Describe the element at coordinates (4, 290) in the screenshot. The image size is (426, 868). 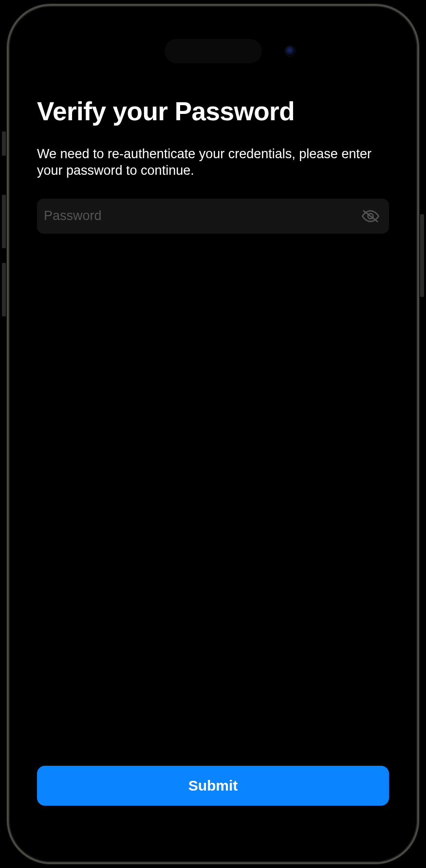
I see `volume-down-button` at that location.